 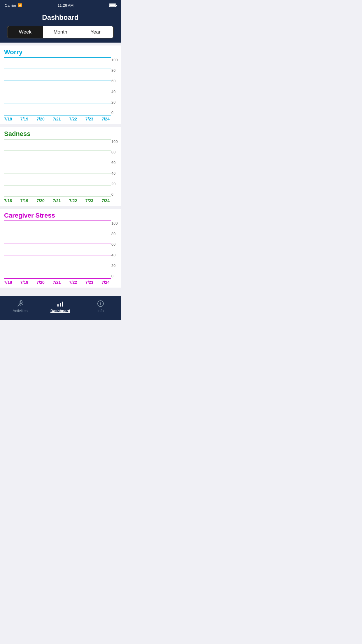 What do you see at coordinates (60, 248) in the screenshot?
I see `caregiver-chart-section: Caregiver Stress 0 20 40 60 80 100 7/18 …` at bounding box center [60, 248].